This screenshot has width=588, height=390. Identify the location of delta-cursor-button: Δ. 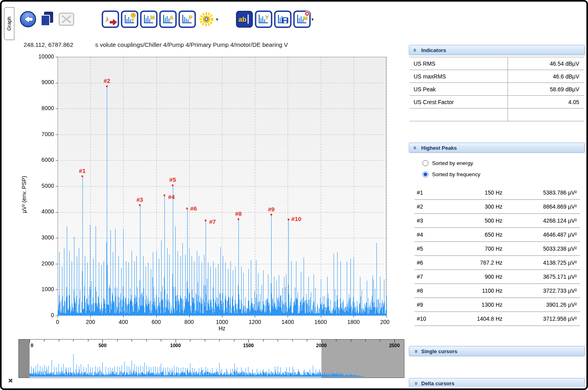
(168, 19).